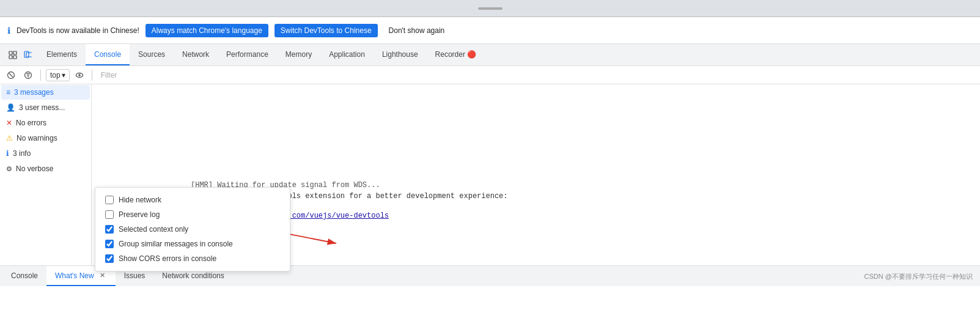 This screenshot has width=980, height=332. Describe the element at coordinates (109, 259) in the screenshot. I see `cors-errors-checkbox` at that location.